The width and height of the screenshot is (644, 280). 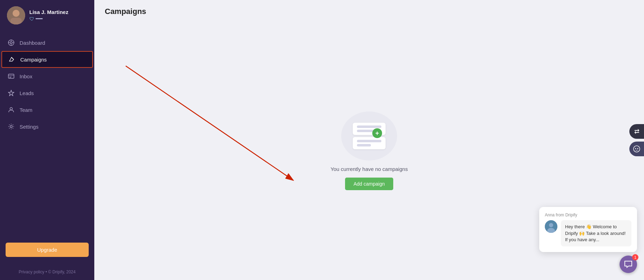 What do you see at coordinates (637, 131) in the screenshot?
I see `translate-button: ⇄` at bounding box center [637, 131].